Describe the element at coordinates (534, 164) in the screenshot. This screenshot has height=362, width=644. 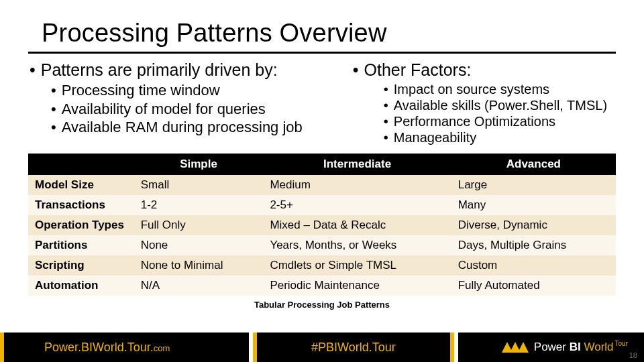
I see `table-header-cell: Advanced` at that location.